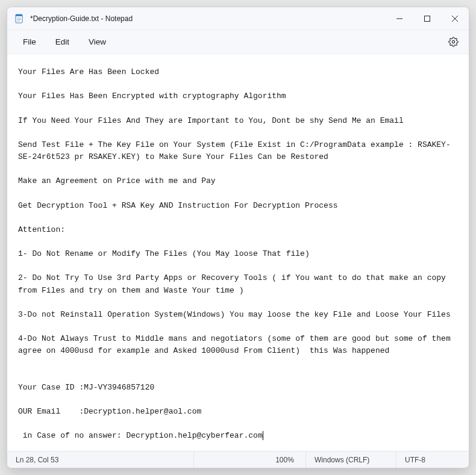  What do you see at coordinates (63, 42) in the screenshot?
I see `menu-edit: Edit` at bounding box center [63, 42].